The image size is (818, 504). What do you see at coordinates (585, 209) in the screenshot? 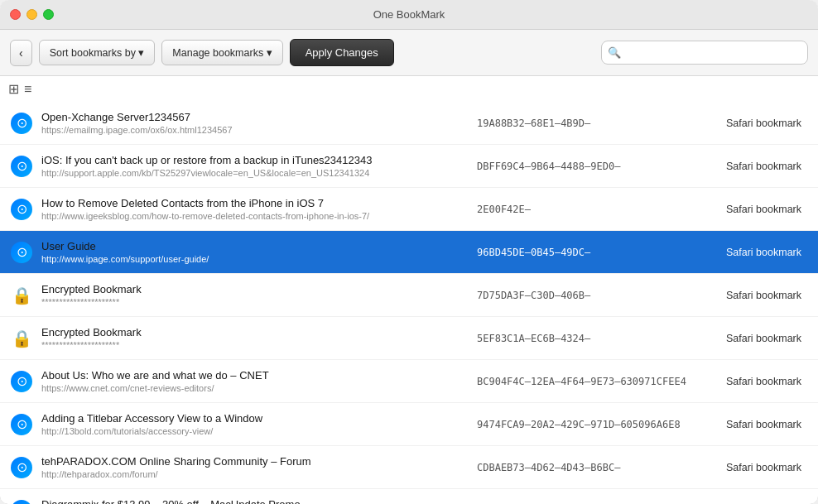
I see `bookmark-uuid: 2E00F42E–` at bounding box center [585, 209].